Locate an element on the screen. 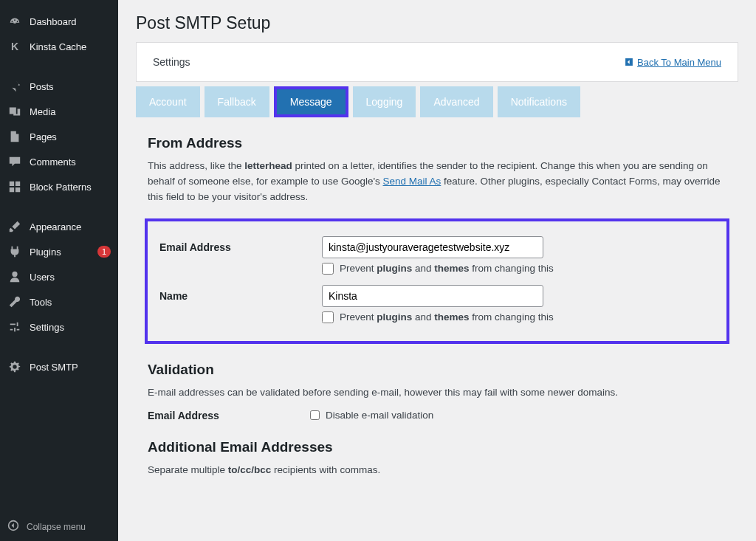 The height and width of the screenshot is (541, 756). collapse-menu-label: Collapse menu is located at coordinates (56, 527).